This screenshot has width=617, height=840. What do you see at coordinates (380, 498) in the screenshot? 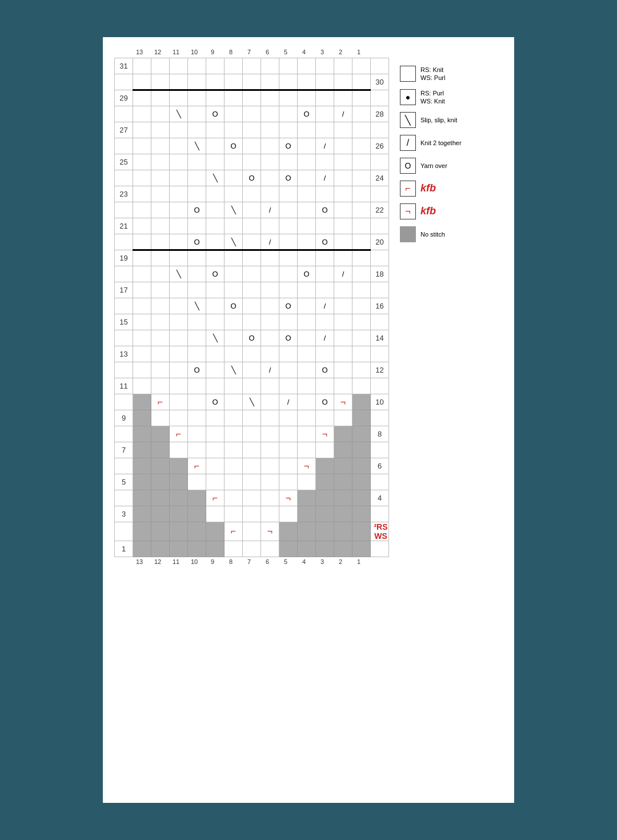
I see `row-label-4: 4` at bounding box center [380, 498].